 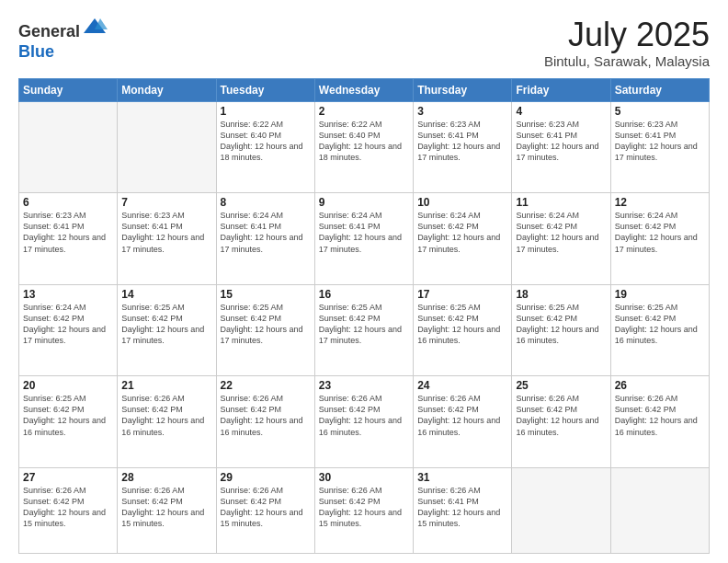 I want to click on day-number: 25, so click(x=561, y=385).